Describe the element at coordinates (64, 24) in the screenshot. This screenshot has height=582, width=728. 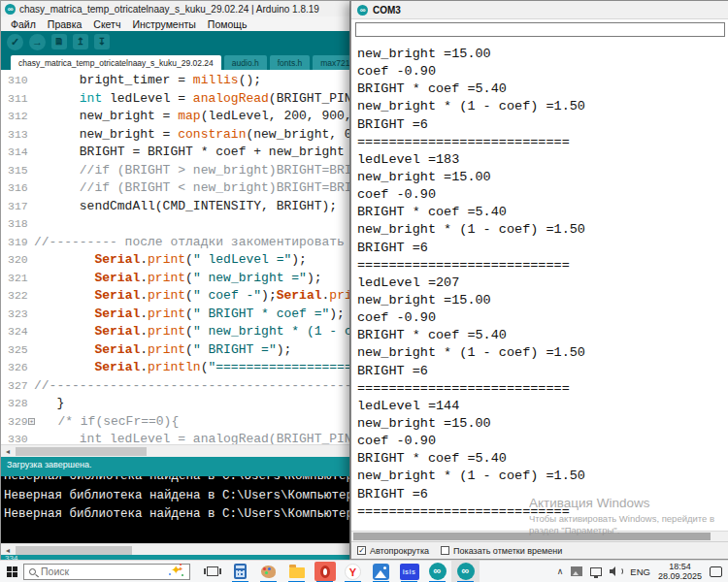
I see `menu-item-2: Правка` at that location.